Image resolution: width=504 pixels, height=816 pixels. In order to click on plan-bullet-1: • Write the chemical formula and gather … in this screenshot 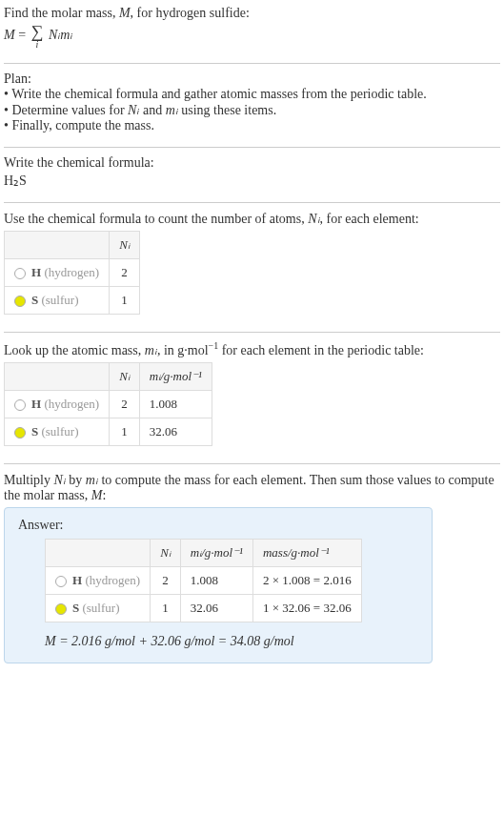, I will do `click(252, 94)`.